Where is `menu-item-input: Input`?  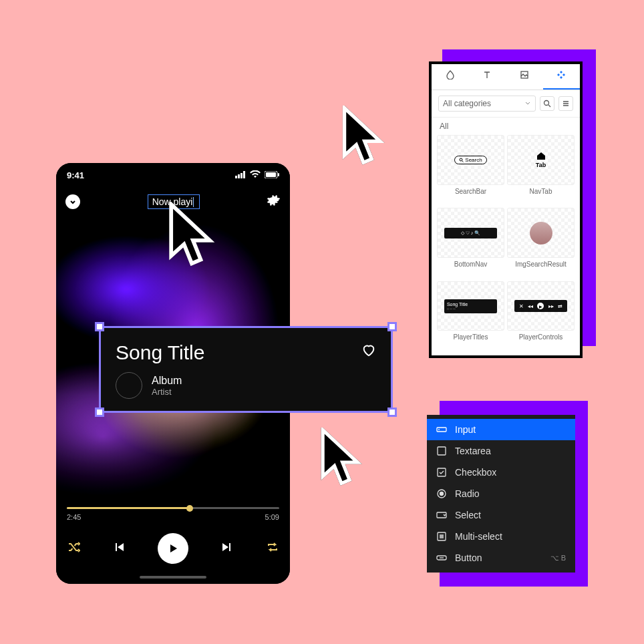 menu-item-input: Input is located at coordinates (501, 430).